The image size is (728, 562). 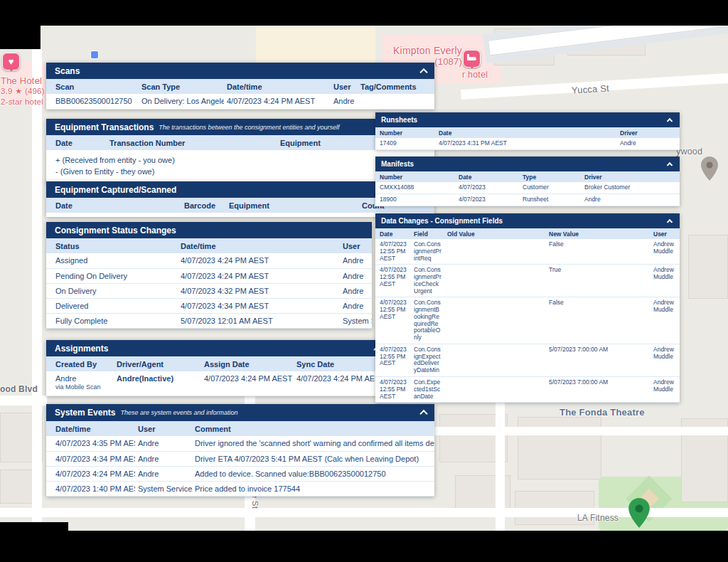 I want to click on created-by-via: via Mobile Scan, so click(x=83, y=387).